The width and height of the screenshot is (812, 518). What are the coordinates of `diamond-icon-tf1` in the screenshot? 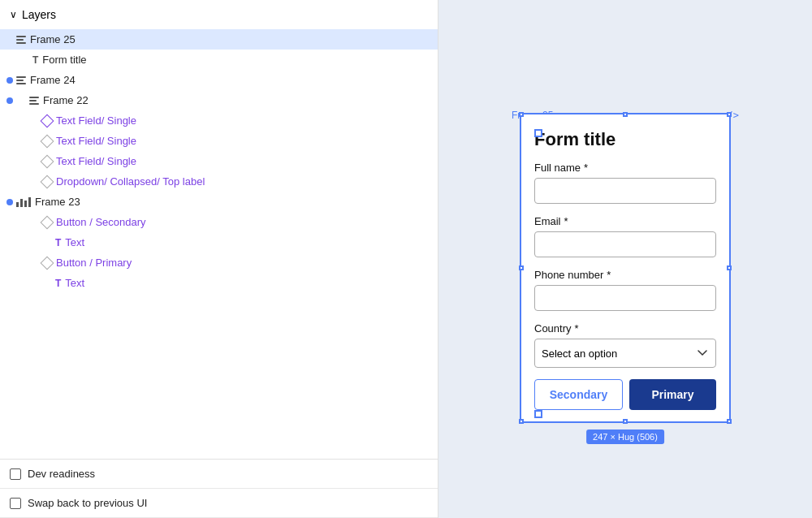 It's located at (47, 120).